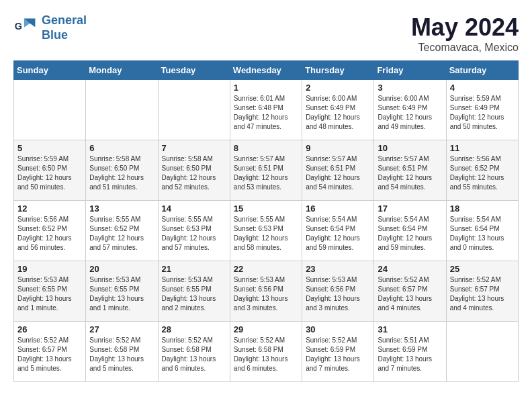  What do you see at coordinates (50, 208) in the screenshot?
I see `day-number: 12` at bounding box center [50, 208].